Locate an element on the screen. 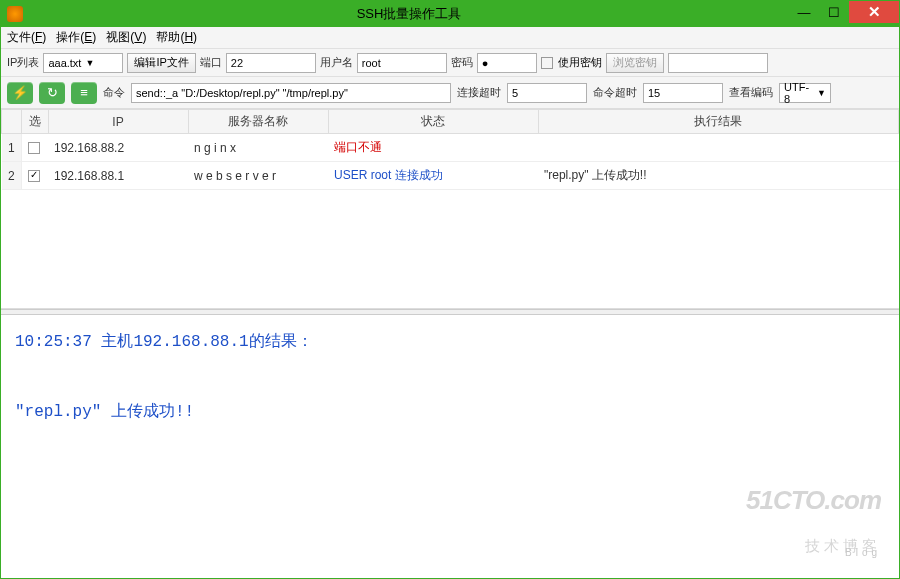 This screenshot has height=579, width=900. menubar: 文件(F) 操作(E) 视图(V) 帮助(H) is located at coordinates (450, 38).